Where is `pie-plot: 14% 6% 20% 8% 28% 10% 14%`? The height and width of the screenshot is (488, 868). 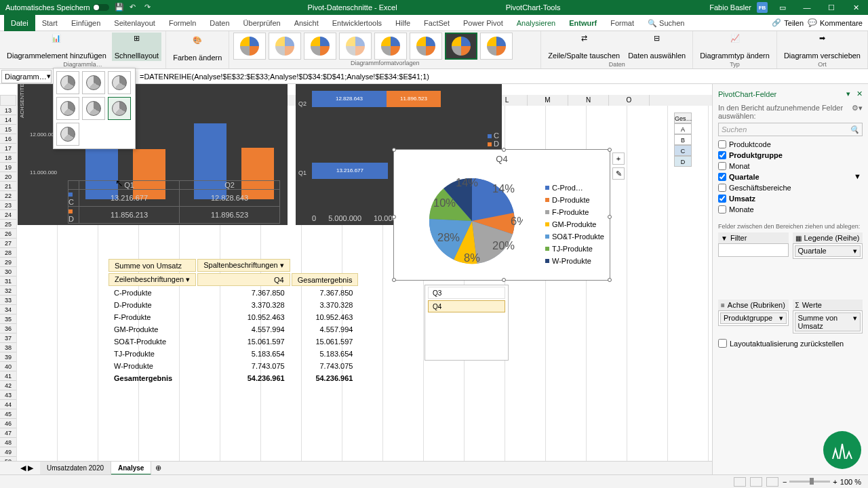 pie-plot: 14% 6% 20% 8% 28% 10% 14% is located at coordinates (472, 221).